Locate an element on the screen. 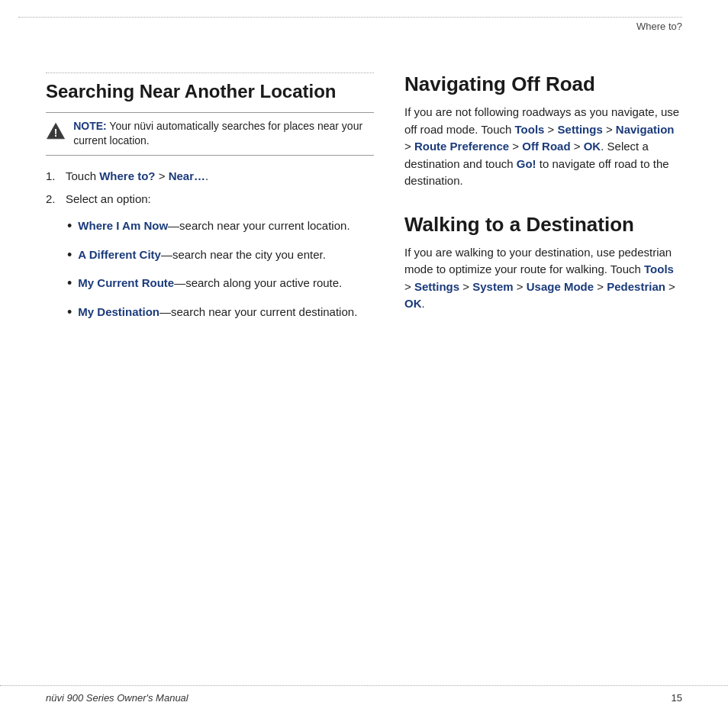 Image resolution: width=728 pixels, height=728 pixels. step-1: 1. Touch Where to? > Near…. is located at coordinates (210, 176).